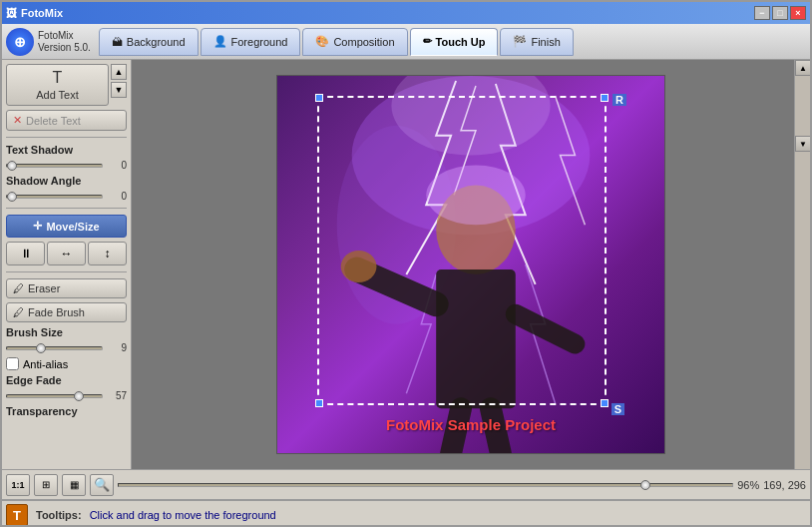 This screenshot has height=527, width=812. Describe the element at coordinates (119, 72) in the screenshot. I see `add-text-up-button: ▲` at that location.